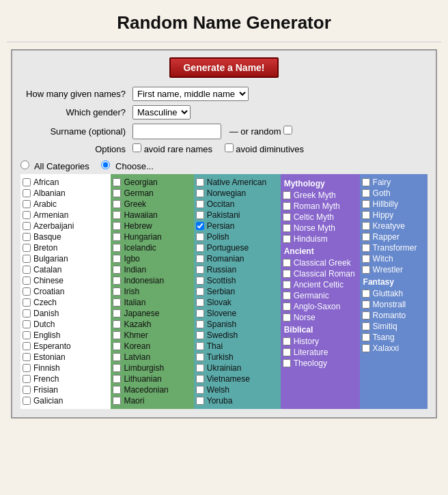  I want to click on choose-label: Choose..., so click(127, 167).